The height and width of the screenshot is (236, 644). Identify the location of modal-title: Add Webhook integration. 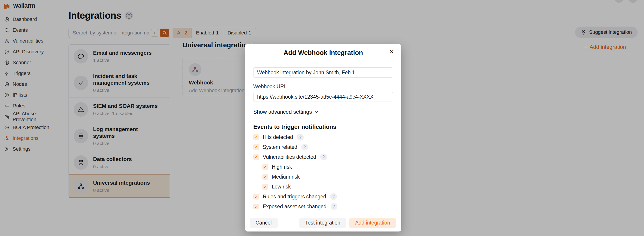
(323, 53).